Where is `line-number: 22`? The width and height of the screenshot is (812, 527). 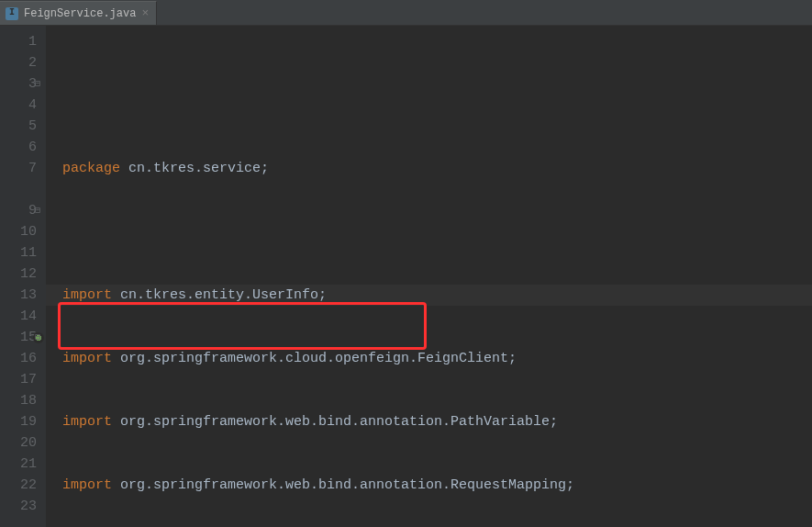
line-number: 22 is located at coordinates (18, 485).